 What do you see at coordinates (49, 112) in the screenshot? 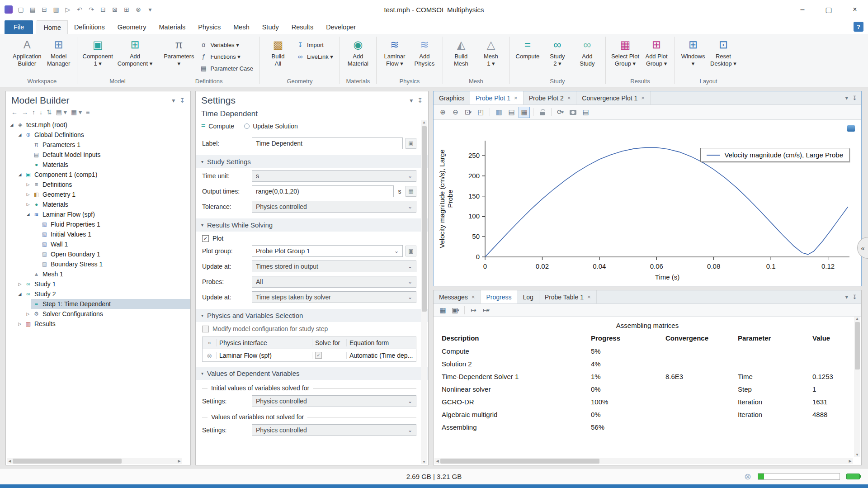
I see `sort-icon: ⇅` at bounding box center [49, 112].